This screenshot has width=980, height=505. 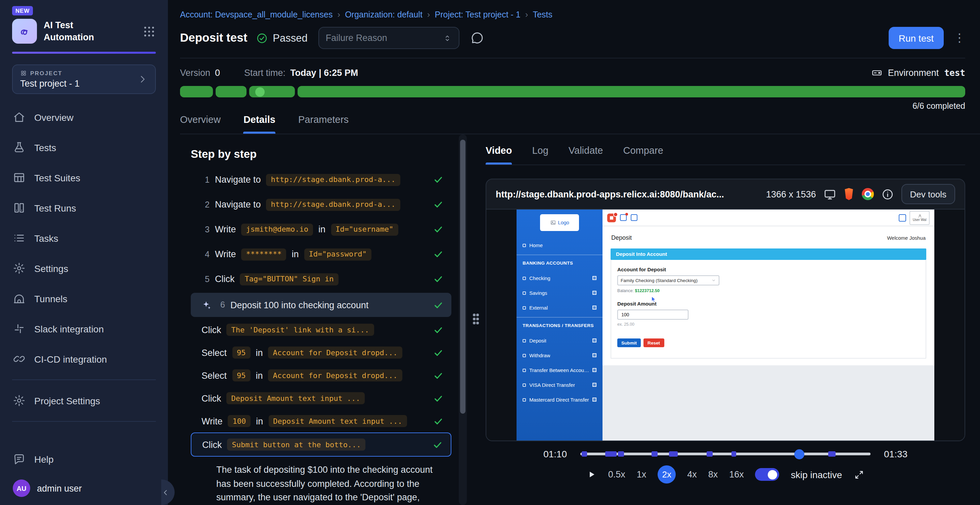 What do you see at coordinates (768, 303) in the screenshot?
I see `deposit-card: Deposit Into Account Account for Deposit…` at bounding box center [768, 303].